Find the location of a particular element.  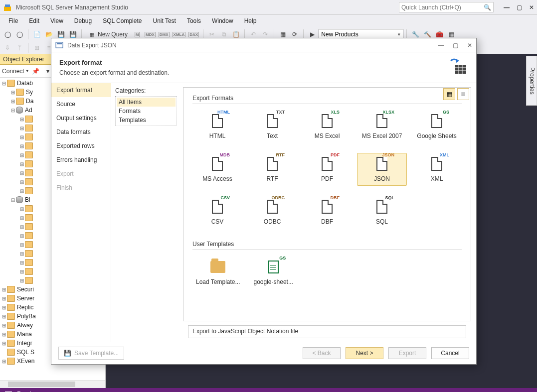

format-item-xml: XMLXML is located at coordinates (437, 169).